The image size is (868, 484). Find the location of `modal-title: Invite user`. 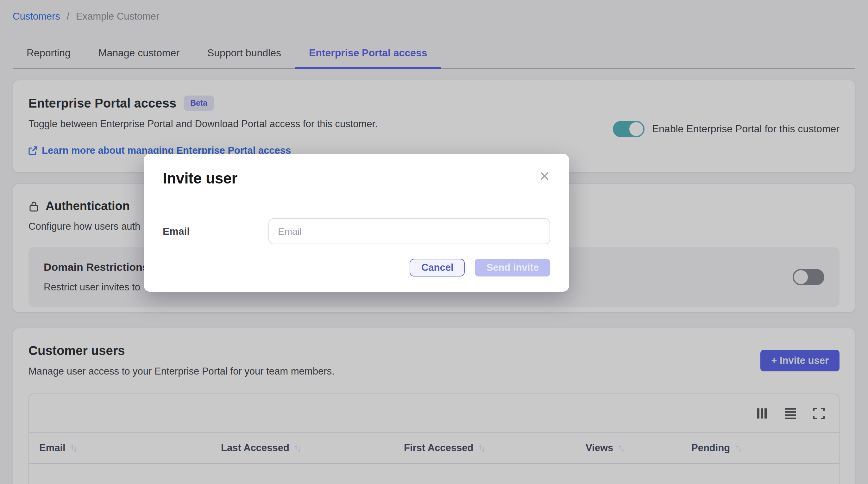

modal-title: Invite user is located at coordinates (200, 179).